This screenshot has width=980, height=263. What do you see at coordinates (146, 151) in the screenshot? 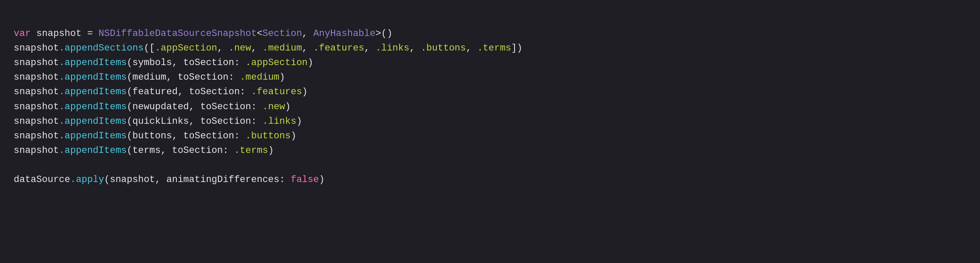
I see `code-token: terms` at bounding box center [146, 151].